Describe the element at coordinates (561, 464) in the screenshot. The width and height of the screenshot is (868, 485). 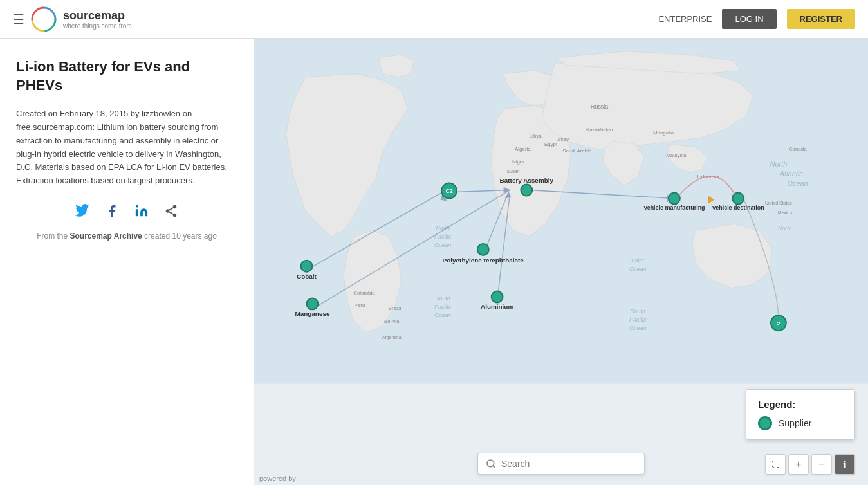
I see `search-bar` at that location.